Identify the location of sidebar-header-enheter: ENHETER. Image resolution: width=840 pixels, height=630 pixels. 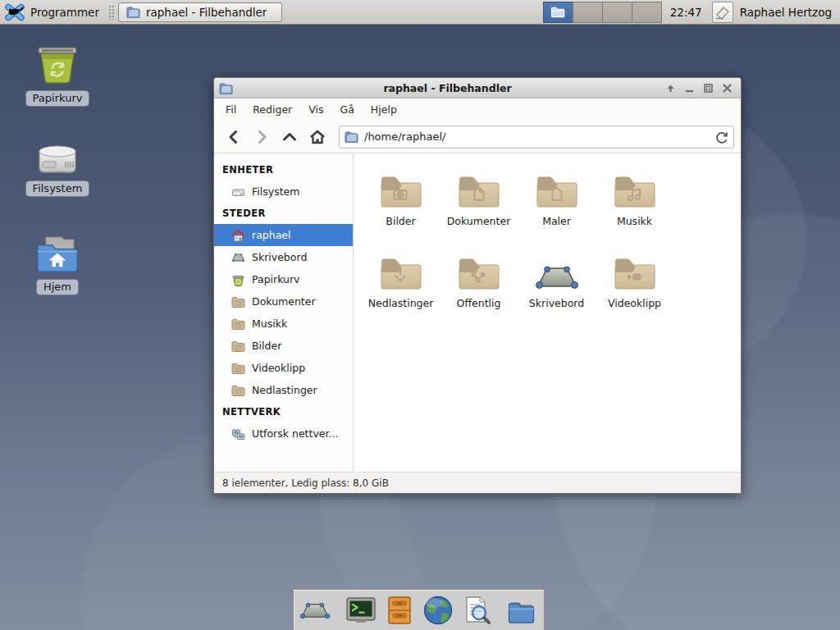
(284, 170).